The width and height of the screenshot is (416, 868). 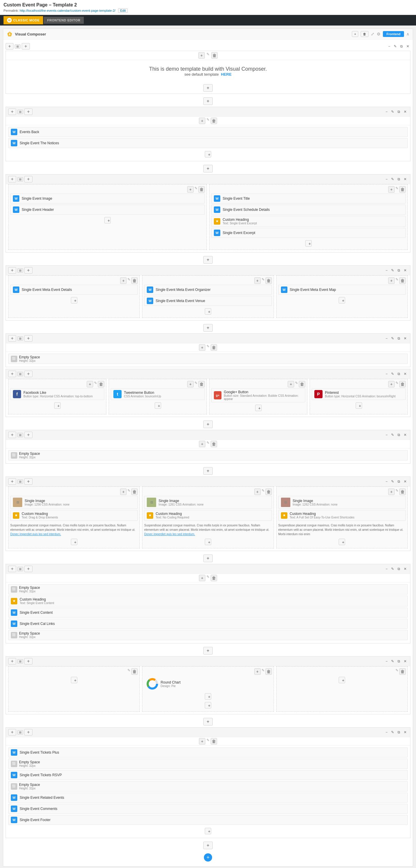 What do you see at coordinates (405, 179) in the screenshot?
I see `s2-del: ✕` at bounding box center [405, 179].